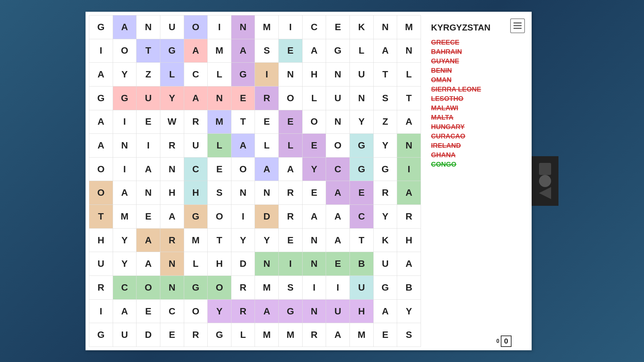 The image size is (644, 362). Describe the element at coordinates (362, 122) in the screenshot. I see `cell-4-11: Y` at that location.